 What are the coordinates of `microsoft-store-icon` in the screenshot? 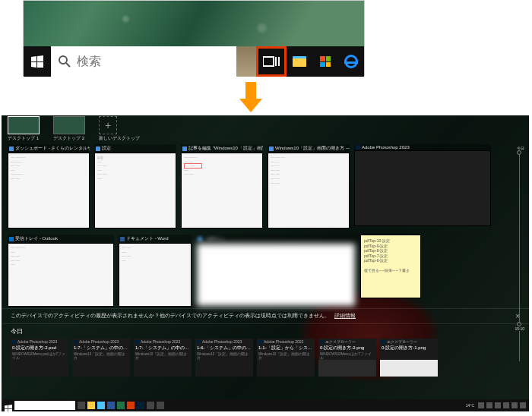 It's located at (325, 61).